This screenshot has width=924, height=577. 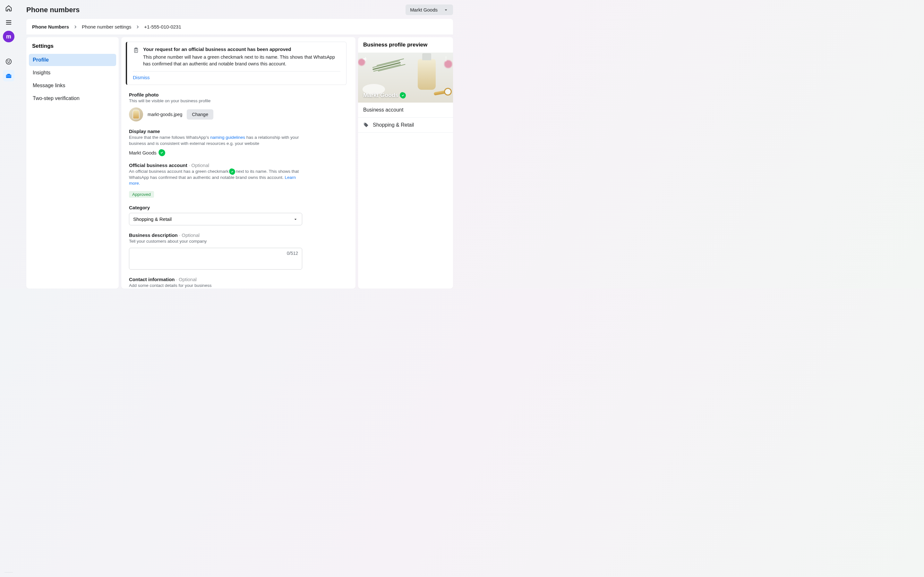 What do you see at coordinates (8, 62) in the screenshot?
I see `smiley-icon` at bounding box center [8, 62].